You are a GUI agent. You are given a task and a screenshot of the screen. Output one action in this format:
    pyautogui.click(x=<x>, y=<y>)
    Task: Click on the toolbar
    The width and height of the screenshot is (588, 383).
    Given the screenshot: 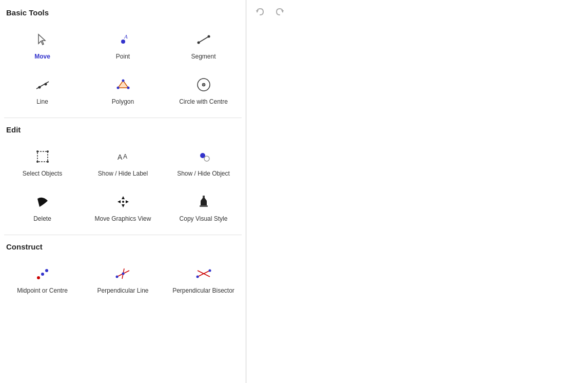 What is the action you would take?
    pyautogui.click(x=417, y=12)
    